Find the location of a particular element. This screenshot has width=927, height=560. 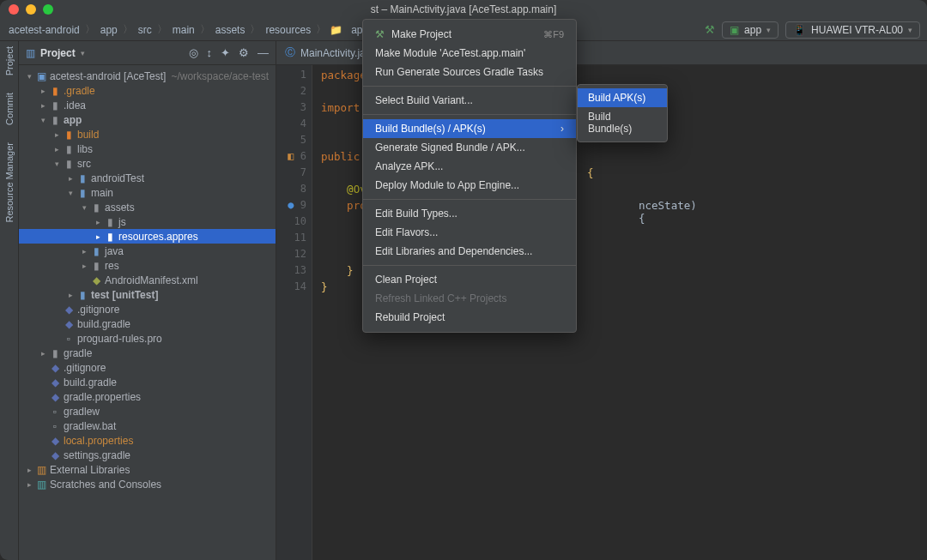

breadcrumb-segment: assets is located at coordinates (230, 30).